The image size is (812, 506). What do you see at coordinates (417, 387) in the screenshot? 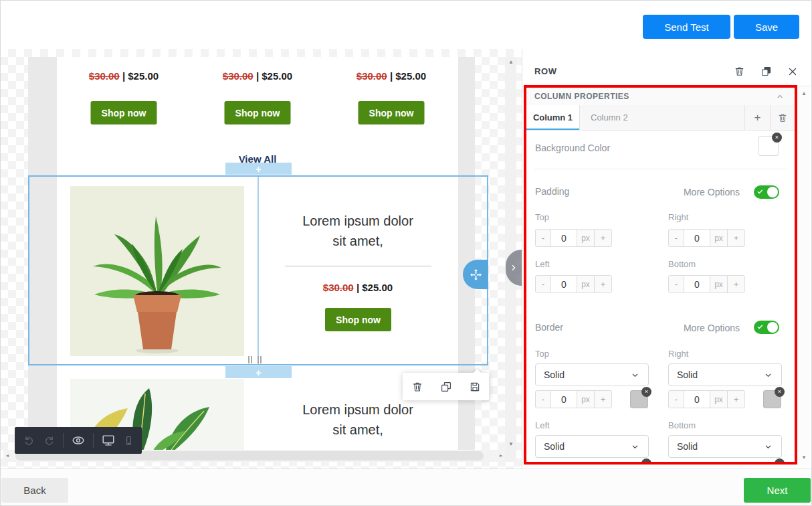
I see `delete-block-button` at bounding box center [417, 387].